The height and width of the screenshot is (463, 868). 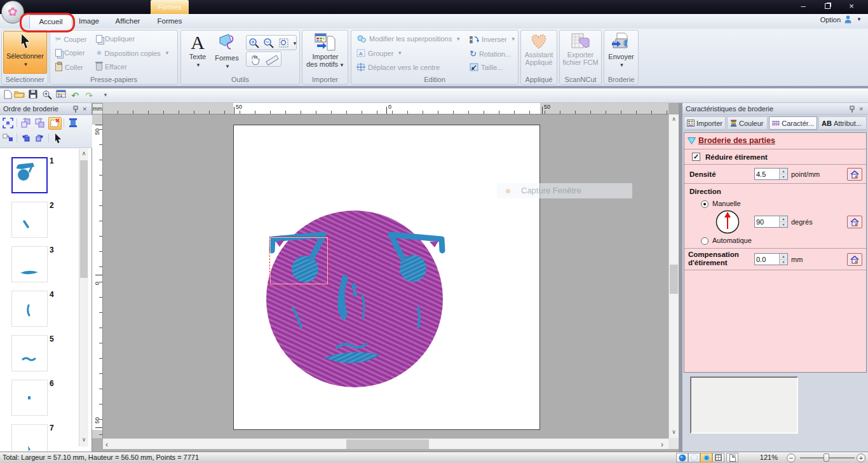 What do you see at coordinates (25, 123) in the screenshot?
I see `move-forward-button` at bounding box center [25, 123].